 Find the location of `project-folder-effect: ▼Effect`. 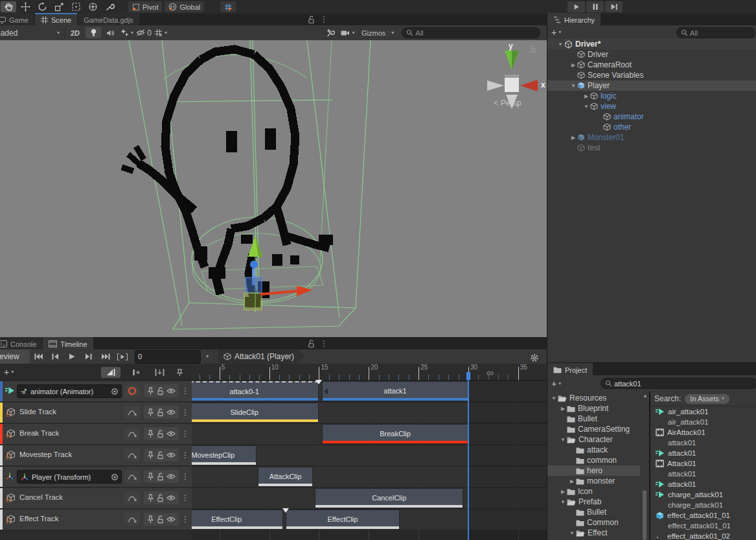

project-folder-effect: ▼Effect is located at coordinates (593, 533).